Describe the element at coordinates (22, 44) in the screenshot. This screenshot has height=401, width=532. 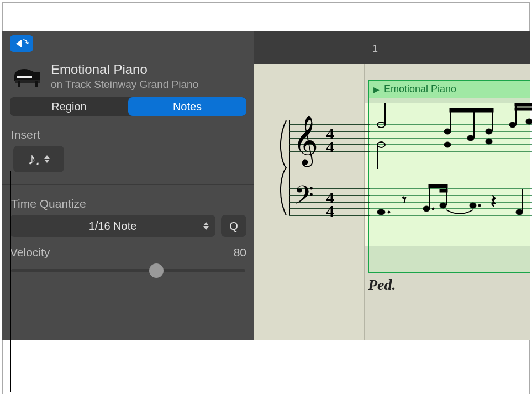
I see `catch-playhead-icon` at that location.